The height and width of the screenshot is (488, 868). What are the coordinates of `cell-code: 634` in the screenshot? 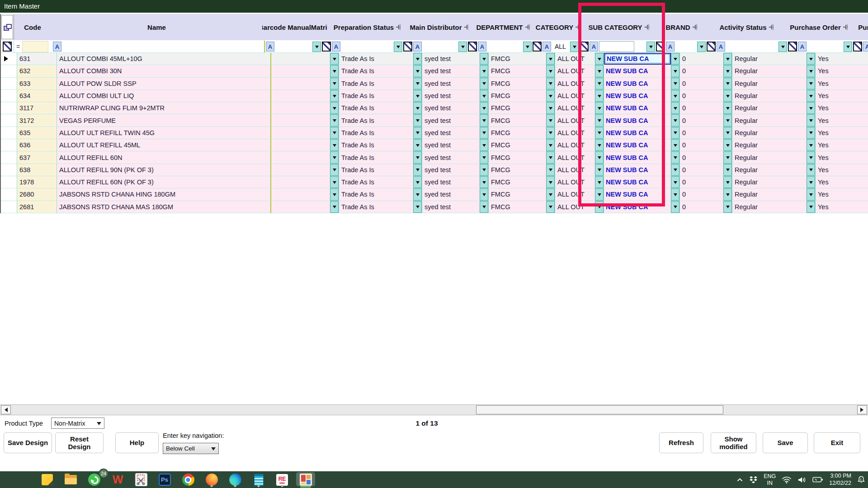 It's located at (37, 96).